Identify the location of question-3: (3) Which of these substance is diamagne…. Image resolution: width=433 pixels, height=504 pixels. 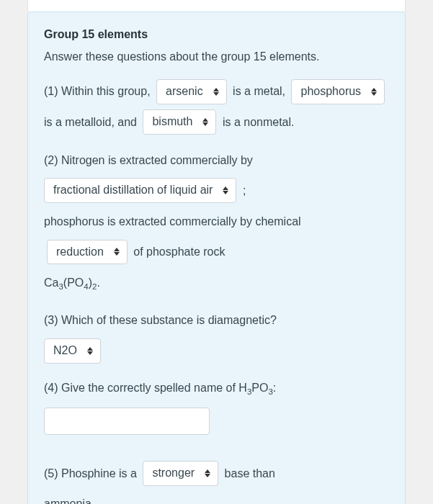
(216, 335).